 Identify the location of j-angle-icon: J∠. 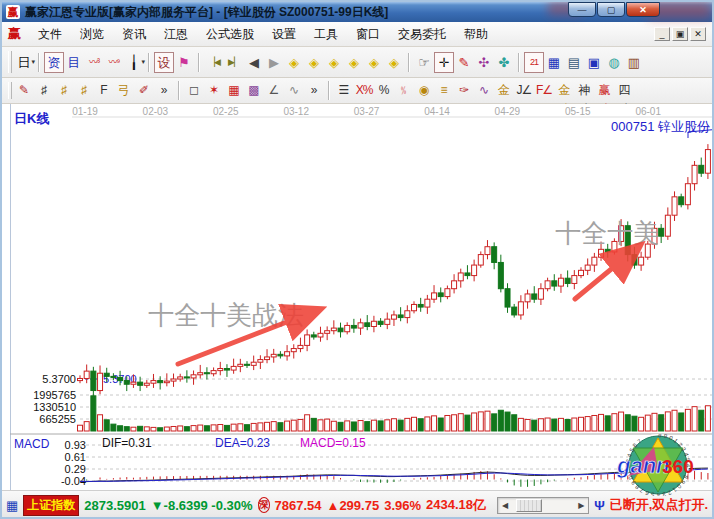
(524, 90).